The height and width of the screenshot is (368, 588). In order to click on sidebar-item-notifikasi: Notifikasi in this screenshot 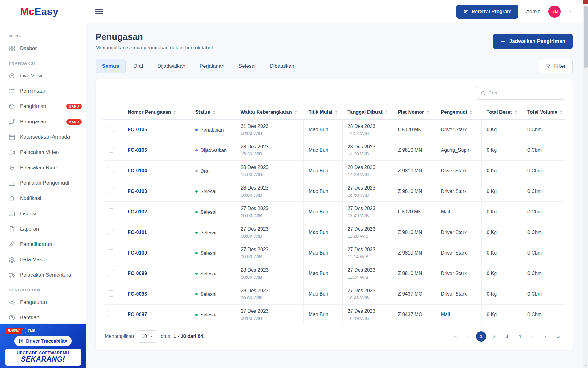, I will do `click(43, 198)`.